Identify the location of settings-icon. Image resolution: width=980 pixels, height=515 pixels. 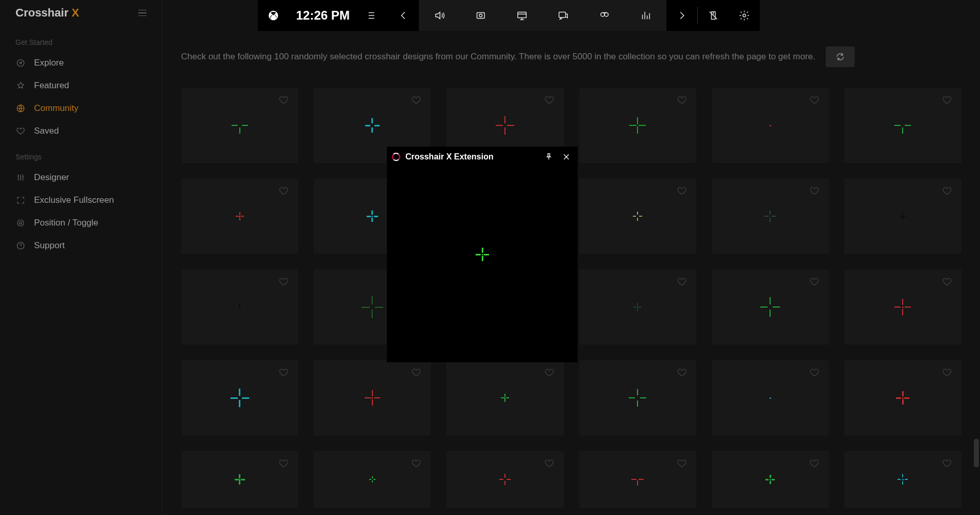
(744, 15).